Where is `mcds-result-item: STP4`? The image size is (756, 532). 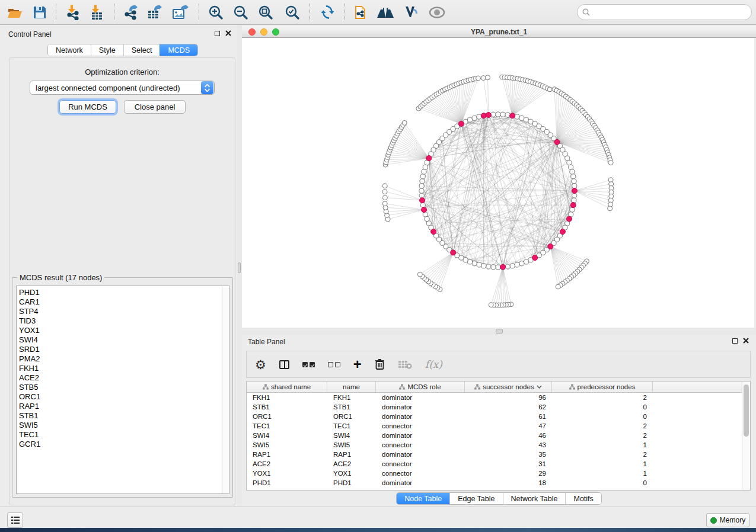
mcds-result-item: STP4 is located at coordinates (123, 312).